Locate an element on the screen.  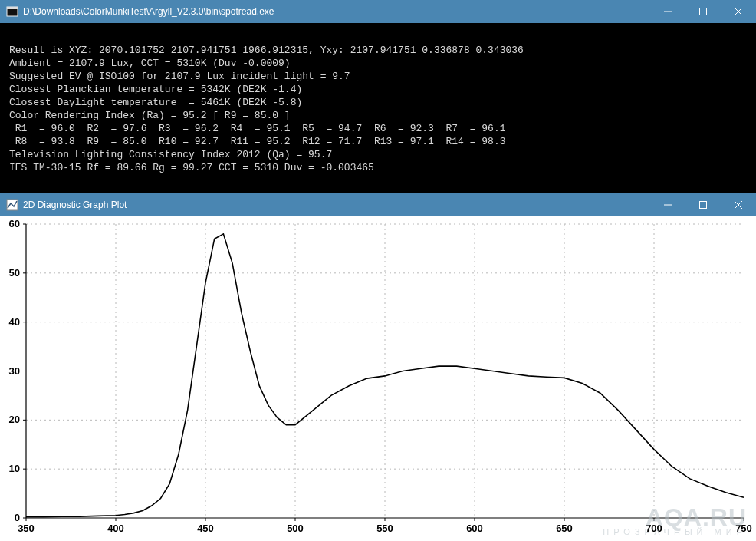
svg-text: 550 is located at coordinates (385, 528).